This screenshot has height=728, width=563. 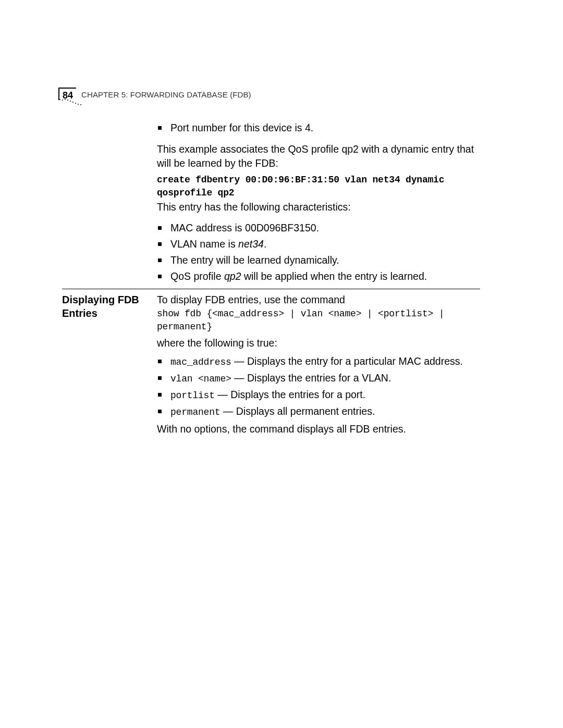 I want to click on chapter-num: 5:, so click(x=124, y=95).